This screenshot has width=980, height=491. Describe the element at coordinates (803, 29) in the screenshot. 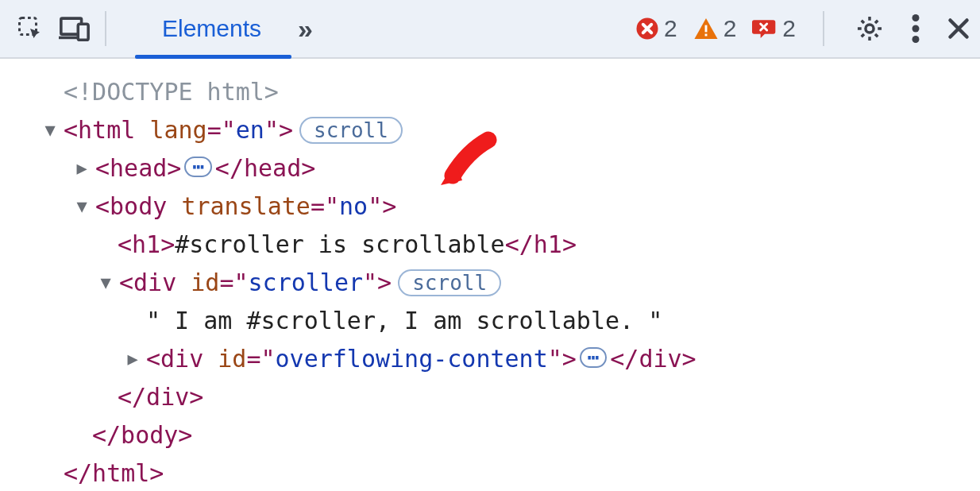

I see `status-group: 2 2 2` at that location.